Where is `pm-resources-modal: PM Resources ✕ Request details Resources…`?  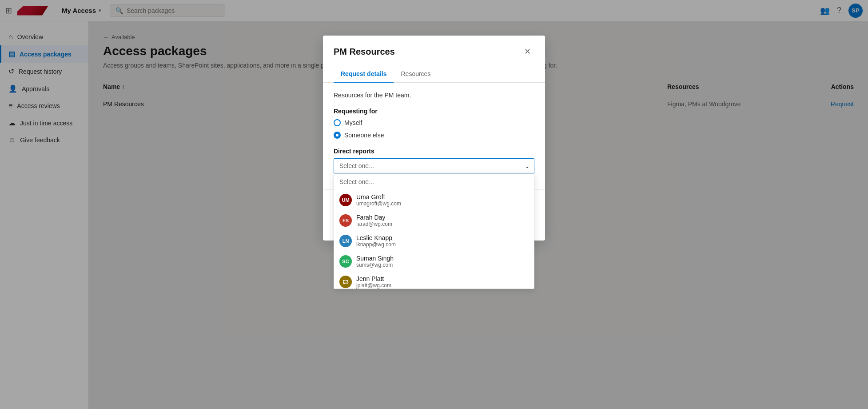 pm-resources-modal: PM Resources ✕ Request details Resources… is located at coordinates (434, 138).